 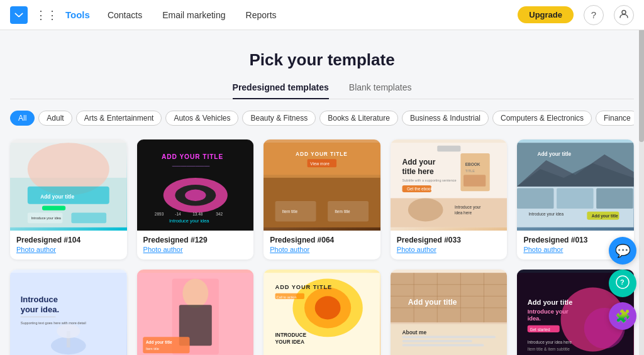 I want to click on help-float-icon: ?, so click(x=623, y=284).